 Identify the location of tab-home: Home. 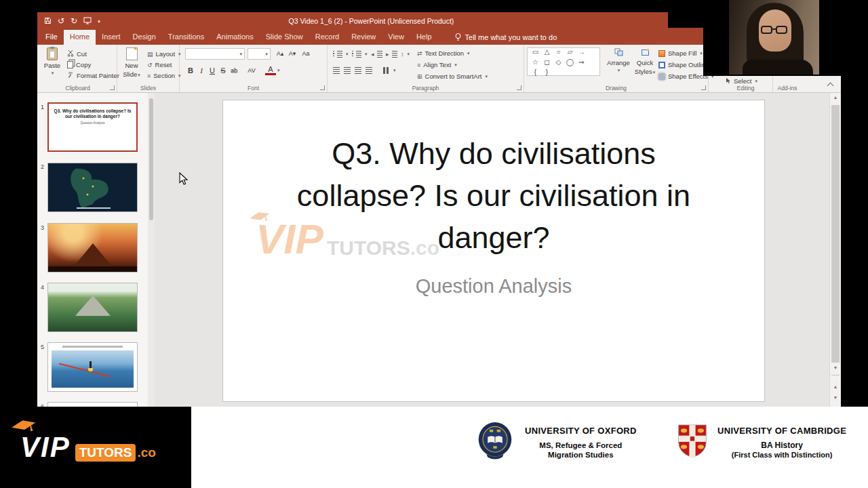
(80, 37).